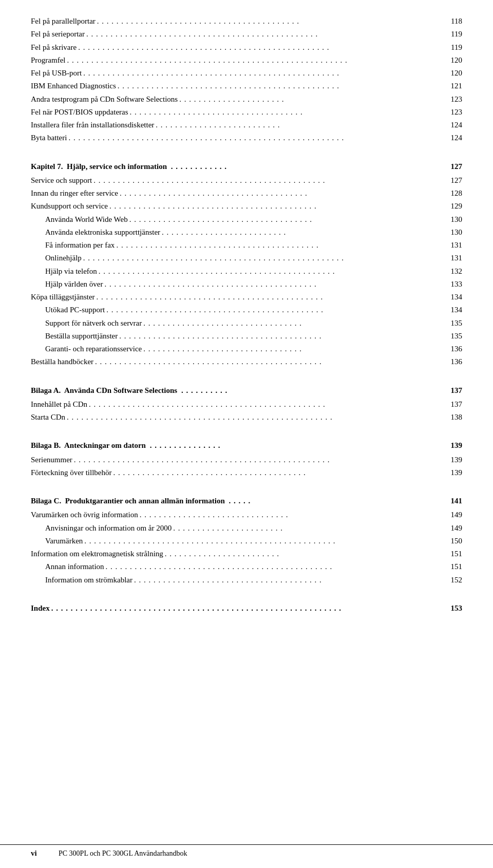 This screenshot has width=493, height=868. What do you see at coordinates (82, 580) in the screenshot?
I see `entry-text: Information om strömkablar` at bounding box center [82, 580].